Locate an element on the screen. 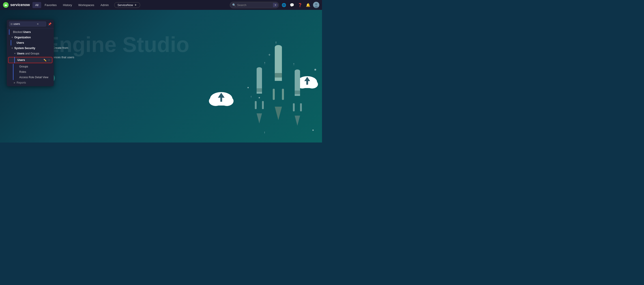  dropdown-search-area: ⊟ ✕ 📌 is located at coordinates (30, 24).